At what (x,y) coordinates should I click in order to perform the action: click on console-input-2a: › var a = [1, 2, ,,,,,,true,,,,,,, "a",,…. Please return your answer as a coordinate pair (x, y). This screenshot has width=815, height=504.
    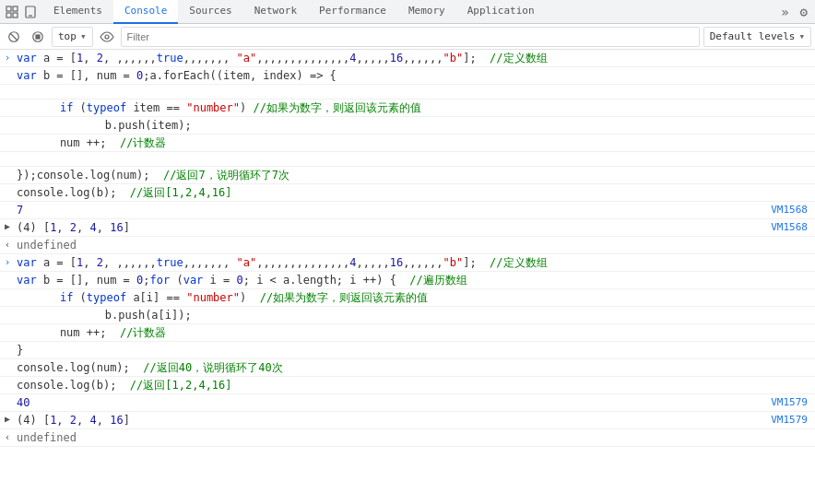
    Looking at the image, I should click on (408, 264).